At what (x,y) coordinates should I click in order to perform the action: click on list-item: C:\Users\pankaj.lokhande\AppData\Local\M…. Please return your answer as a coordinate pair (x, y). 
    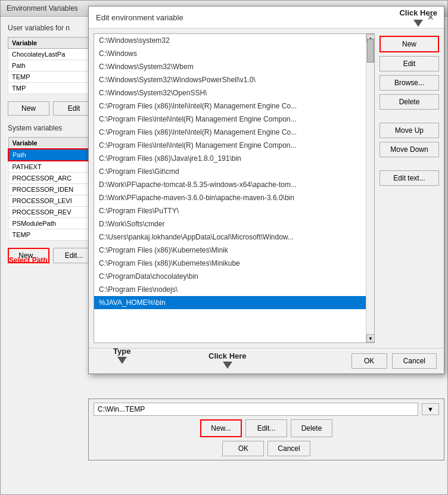
    Looking at the image, I should click on (230, 237).